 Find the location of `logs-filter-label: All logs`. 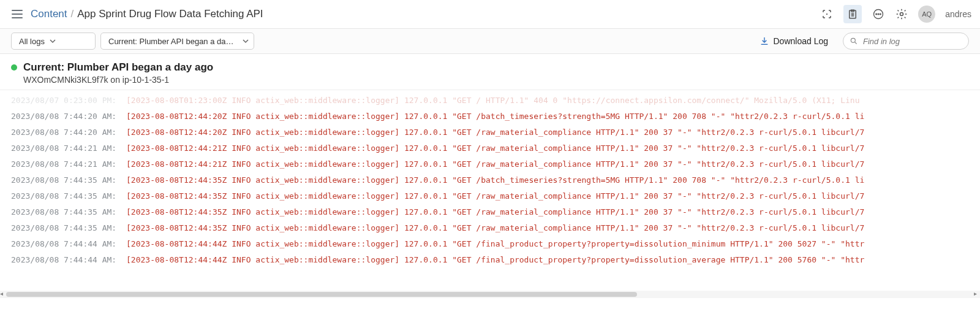

logs-filter-label: All logs is located at coordinates (32, 42).